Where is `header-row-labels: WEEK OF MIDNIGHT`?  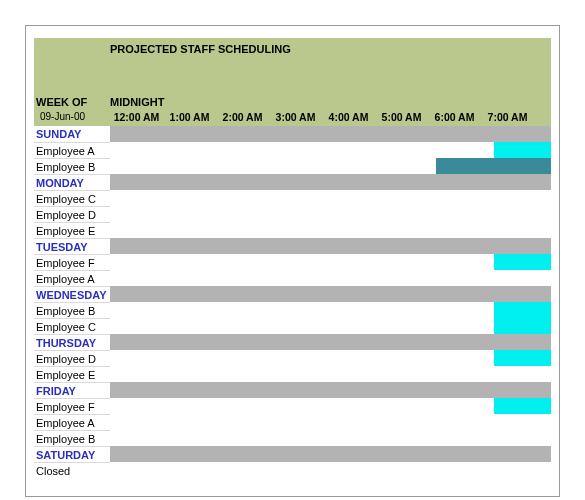 header-row-labels: WEEK OF MIDNIGHT is located at coordinates (292, 102).